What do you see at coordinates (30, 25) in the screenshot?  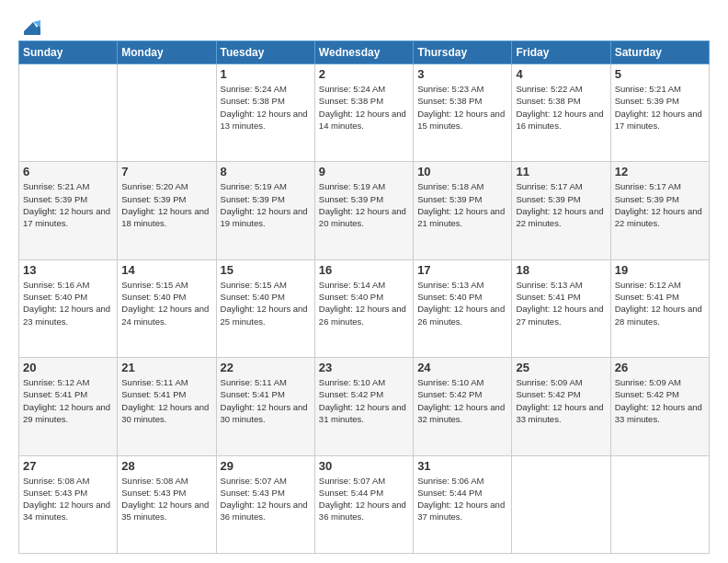 I see `logo-icon` at bounding box center [30, 25].